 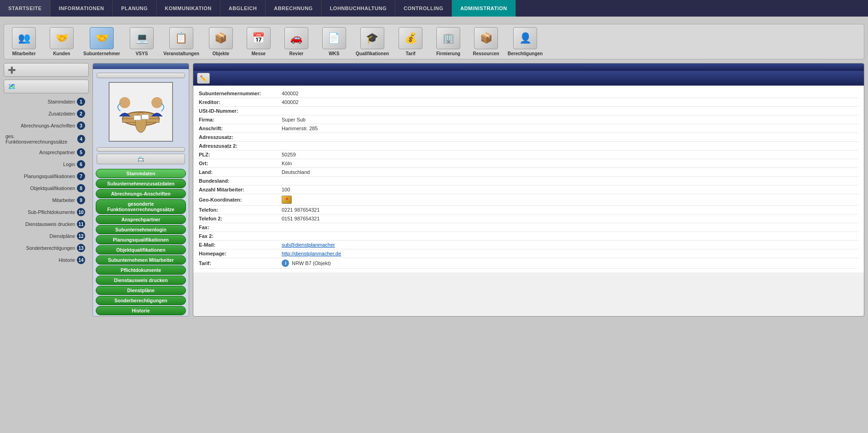 I want to click on toolbar-icon: 👥, so click(x=24, y=38).